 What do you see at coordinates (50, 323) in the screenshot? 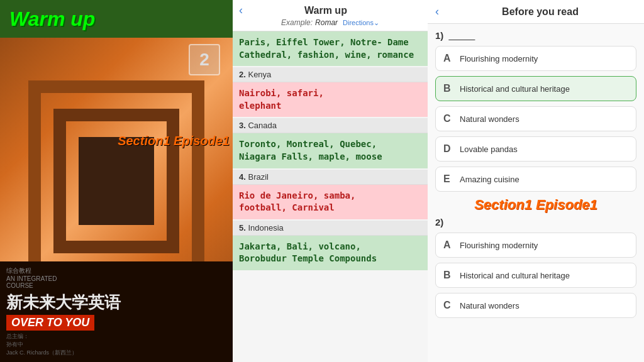
I see `over-to-you-label: OVER TO YOU` at bounding box center [50, 323].